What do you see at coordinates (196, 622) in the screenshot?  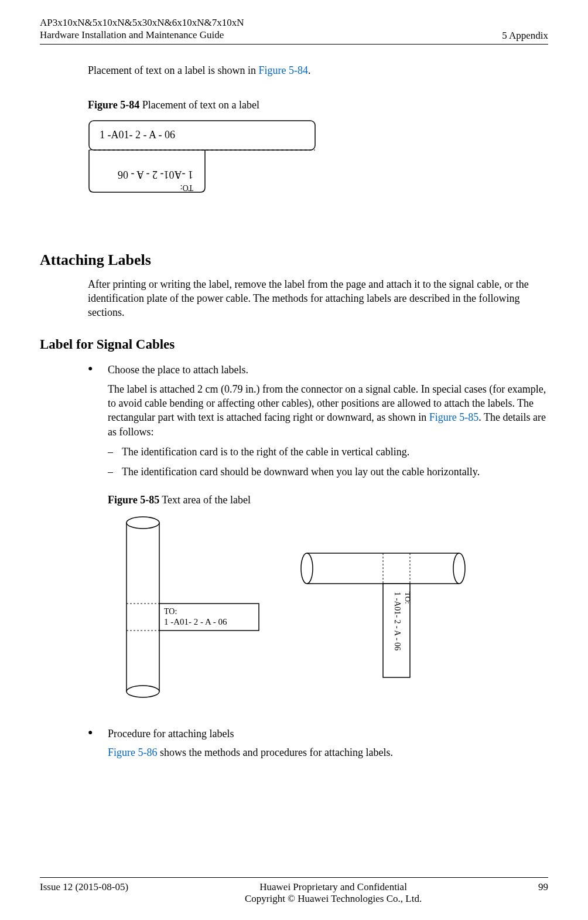 I see `left-label-line: 1 -A01- 2 - A - 06` at bounding box center [196, 622].